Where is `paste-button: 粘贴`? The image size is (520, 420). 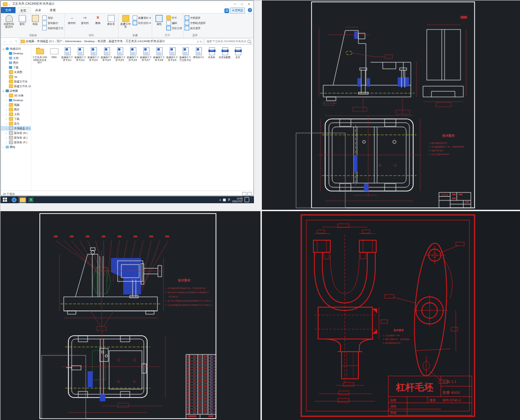 paste-button: 粘贴 is located at coordinates (35, 20).